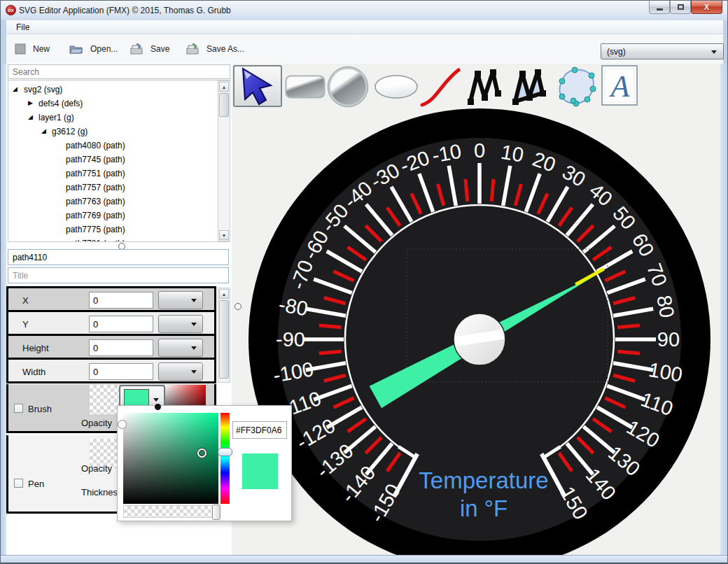 This screenshot has height=564, width=728. What do you see at coordinates (158, 407) in the screenshot?
I see `gradient-stop-handle` at bounding box center [158, 407].